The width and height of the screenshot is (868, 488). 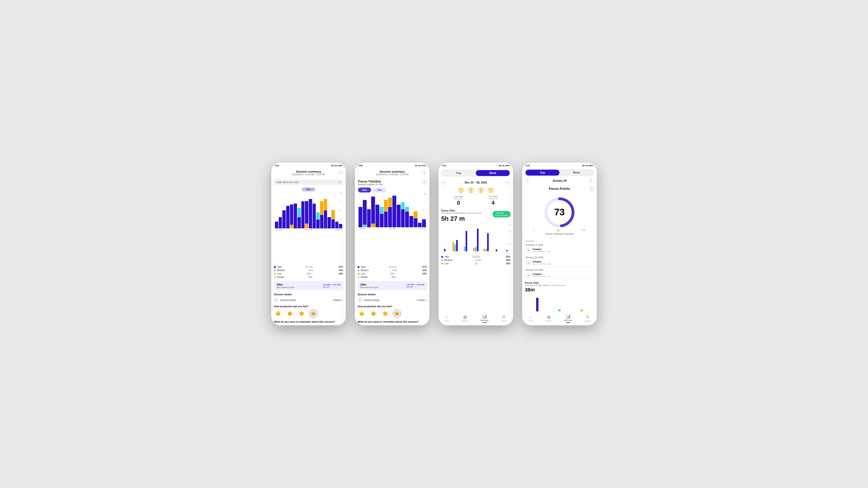 I want to click on prev-week-4: <, so click(x=528, y=181).